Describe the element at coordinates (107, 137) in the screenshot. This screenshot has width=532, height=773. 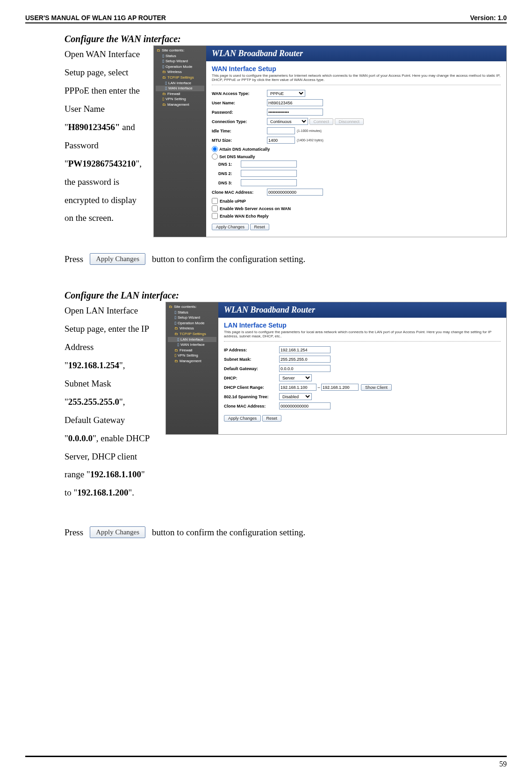
I see `section-a-body: Open WAN Interface Setup page, select PP…` at that location.